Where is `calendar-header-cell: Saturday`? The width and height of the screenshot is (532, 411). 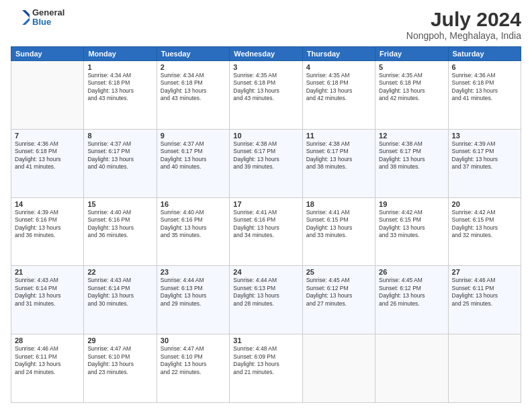
calendar-header-cell: Saturday is located at coordinates (484, 54).